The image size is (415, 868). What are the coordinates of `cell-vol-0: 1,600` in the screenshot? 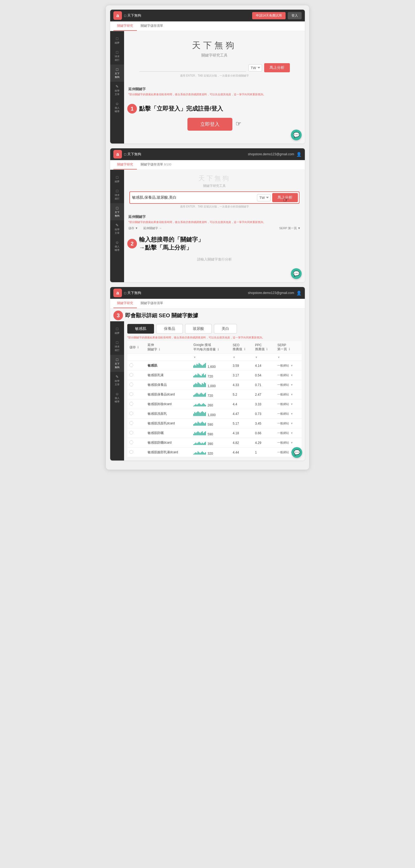 It's located at (211, 366).